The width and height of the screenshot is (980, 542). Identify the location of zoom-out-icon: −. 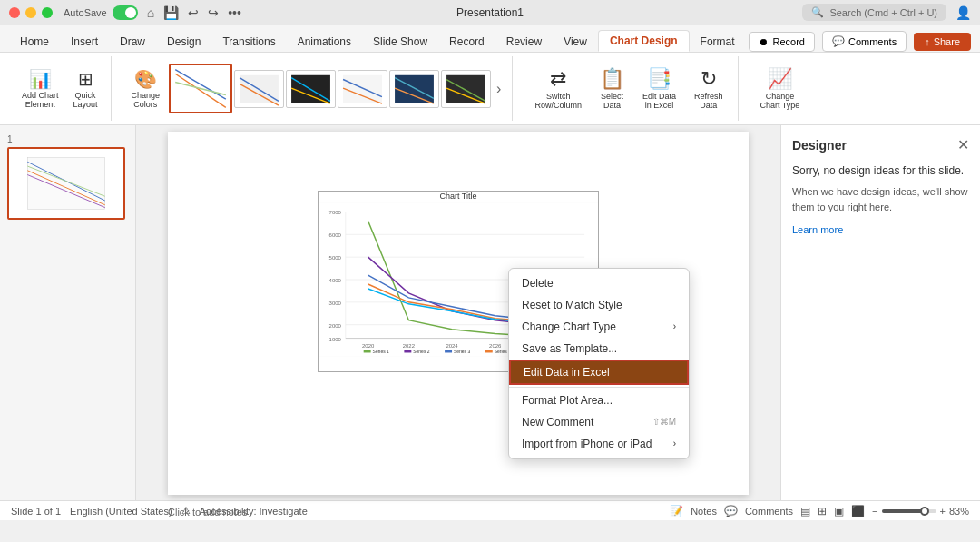
(875, 511).